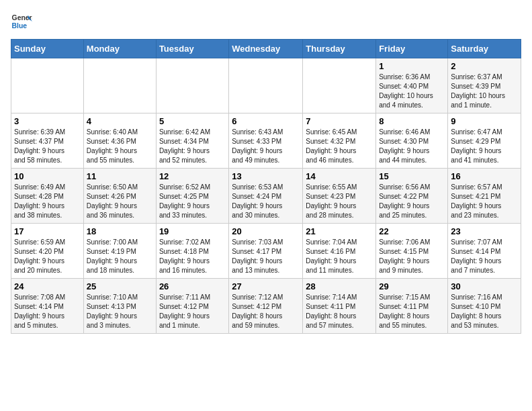 This screenshot has height=411, width=532. Describe the element at coordinates (484, 121) in the screenshot. I see `day-number: 9` at that location.